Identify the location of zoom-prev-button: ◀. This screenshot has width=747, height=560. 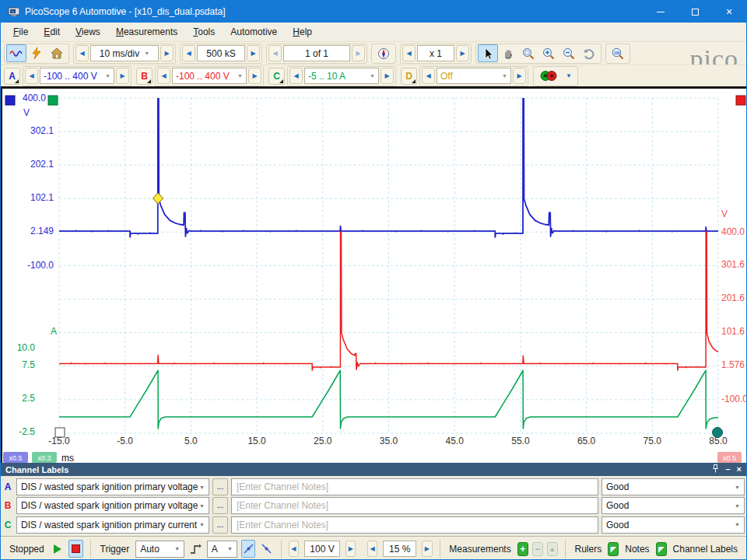
(409, 53).